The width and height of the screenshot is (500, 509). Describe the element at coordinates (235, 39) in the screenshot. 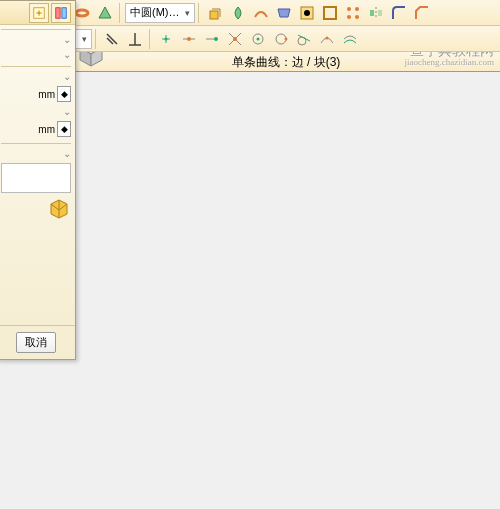

I see `intersection-icon` at that location.